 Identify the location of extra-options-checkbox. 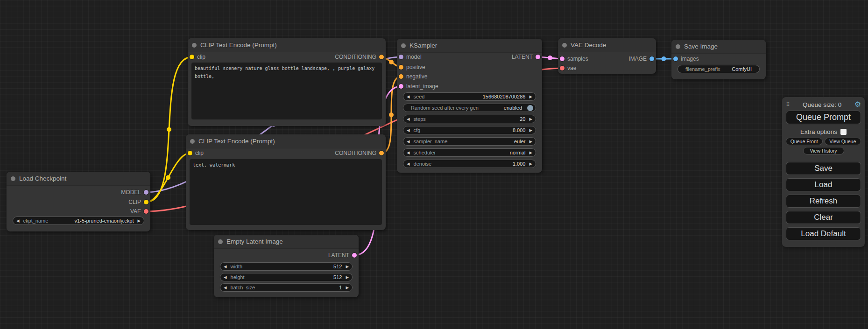
(843, 132).